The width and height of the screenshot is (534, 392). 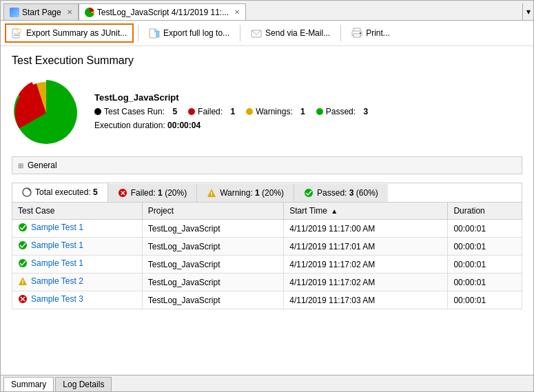 I want to click on tab-start-page: Start Page ✕, so click(x=41, y=12).